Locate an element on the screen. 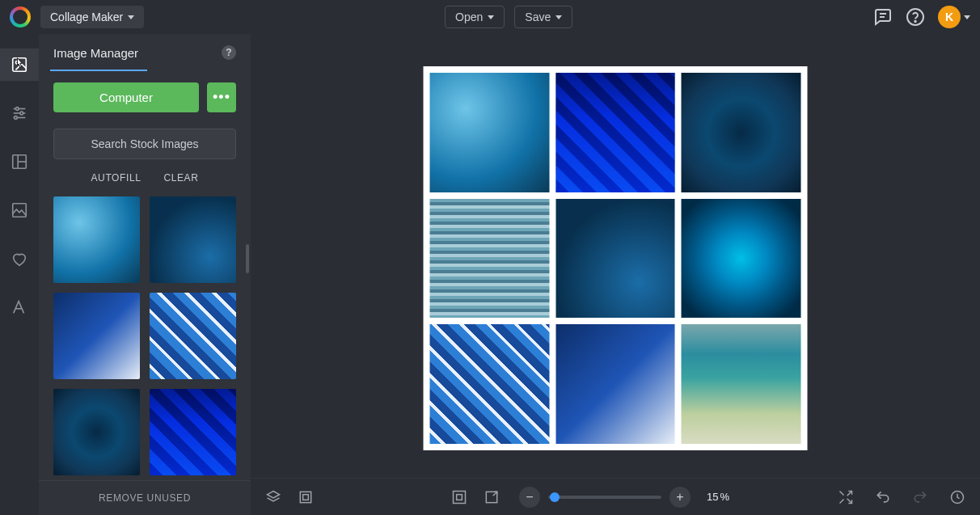 The image size is (980, 515). open-label: Open is located at coordinates (469, 17).